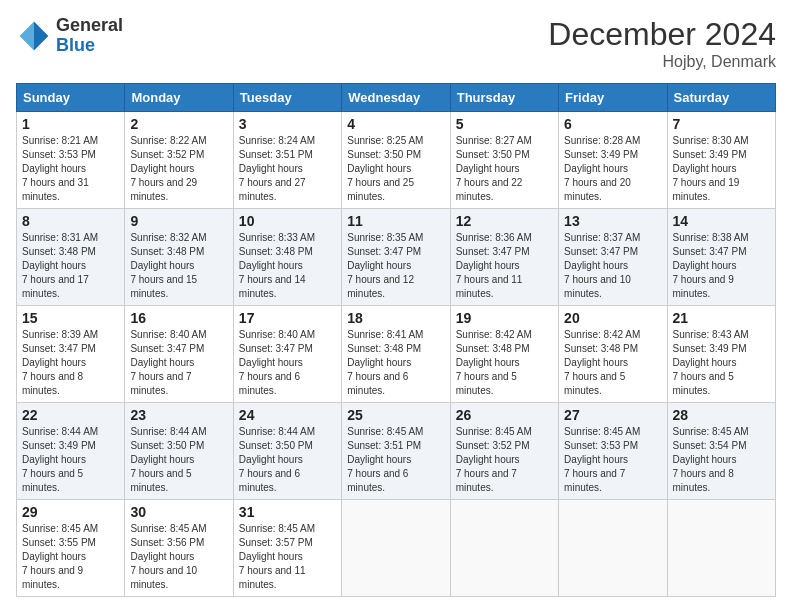  What do you see at coordinates (504, 124) in the screenshot?
I see `day-number: 5` at bounding box center [504, 124].